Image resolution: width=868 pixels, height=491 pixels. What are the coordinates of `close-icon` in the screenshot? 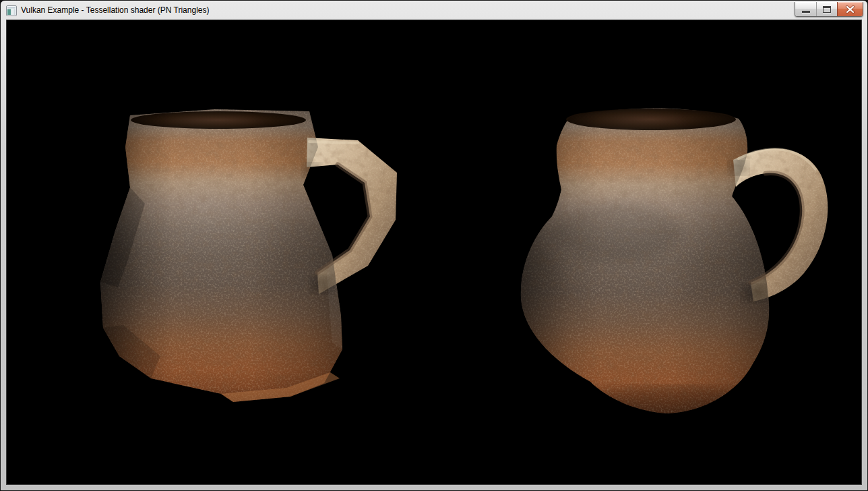 It's located at (850, 9).